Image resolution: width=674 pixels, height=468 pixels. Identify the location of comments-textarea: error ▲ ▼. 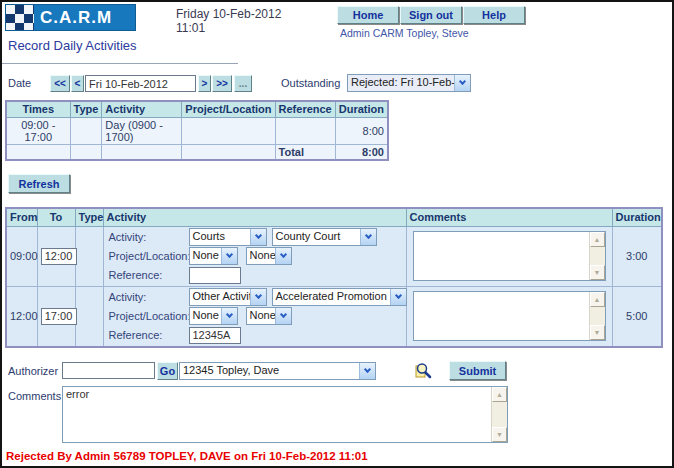
(285, 414).